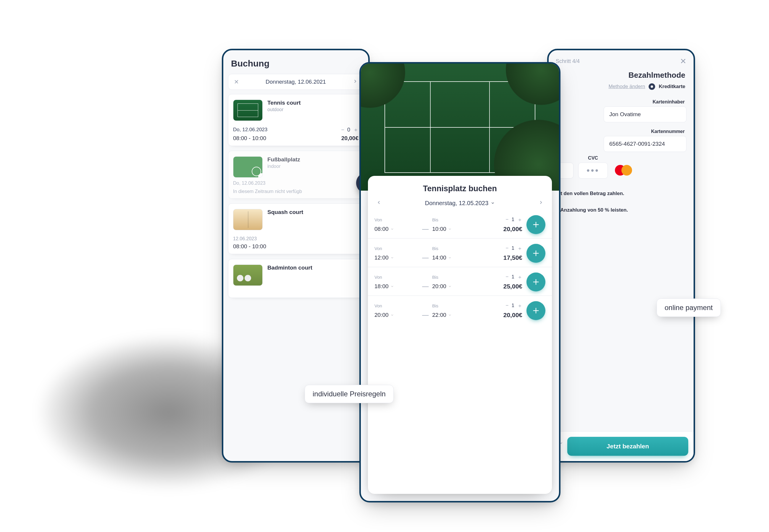  I want to click on change-method-link: Methode ändern, so click(627, 87).